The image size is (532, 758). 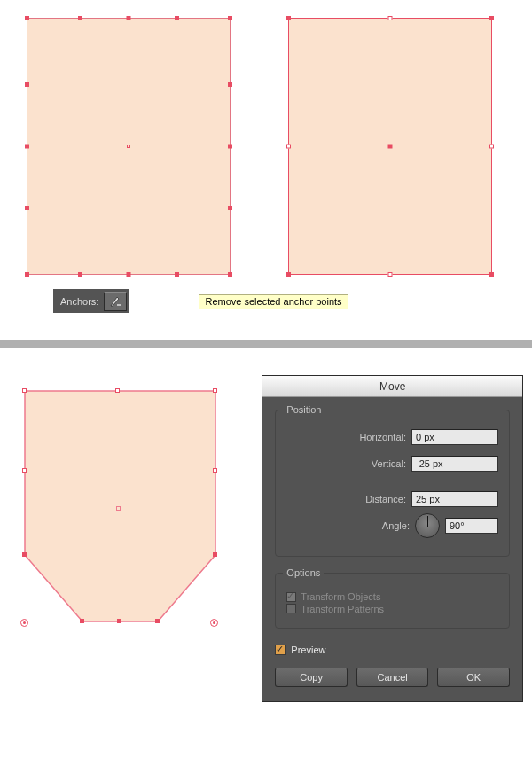 I want to click on horizontal-input, so click(x=455, y=437).